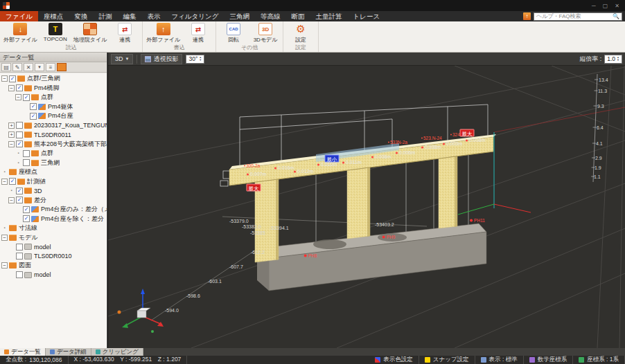 The image size is (625, 364). What do you see at coordinates (53, 135) in the screenshot?
I see `tree-row: +TLS0DR0011` at bounding box center [53, 135].